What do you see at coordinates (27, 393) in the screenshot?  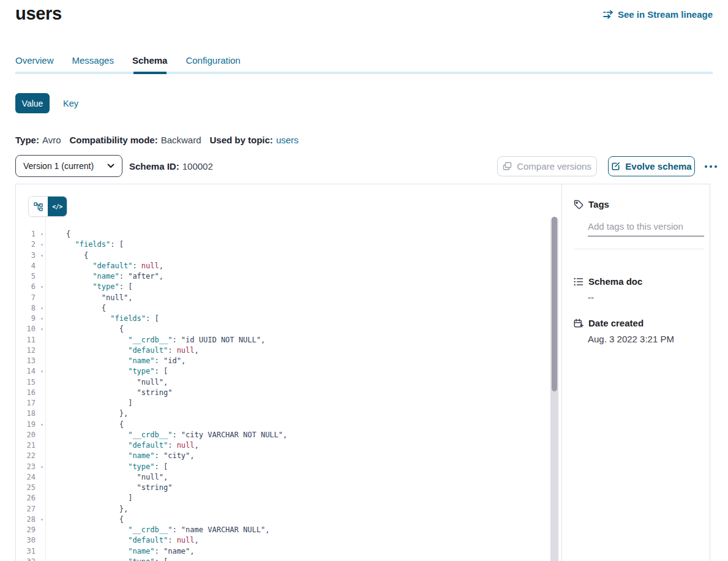 I see `line-number: 16` at bounding box center [27, 393].